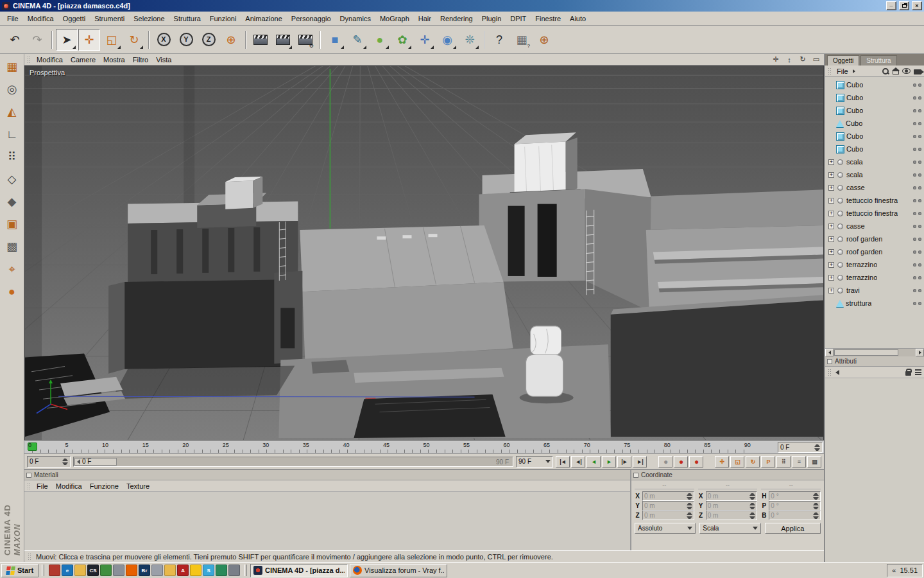  Describe the element at coordinates (624, 462) in the screenshot. I see `next-frame-button: |►` at that location.